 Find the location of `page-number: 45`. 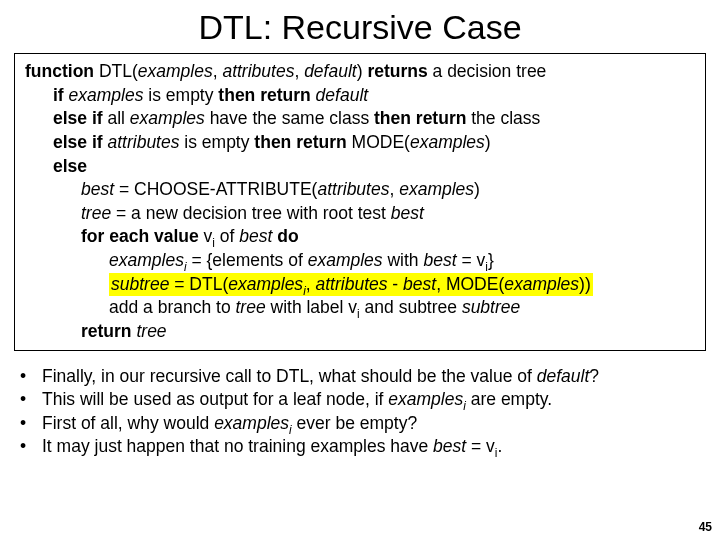

page-number: 45 is located at coordinates (706, 527).